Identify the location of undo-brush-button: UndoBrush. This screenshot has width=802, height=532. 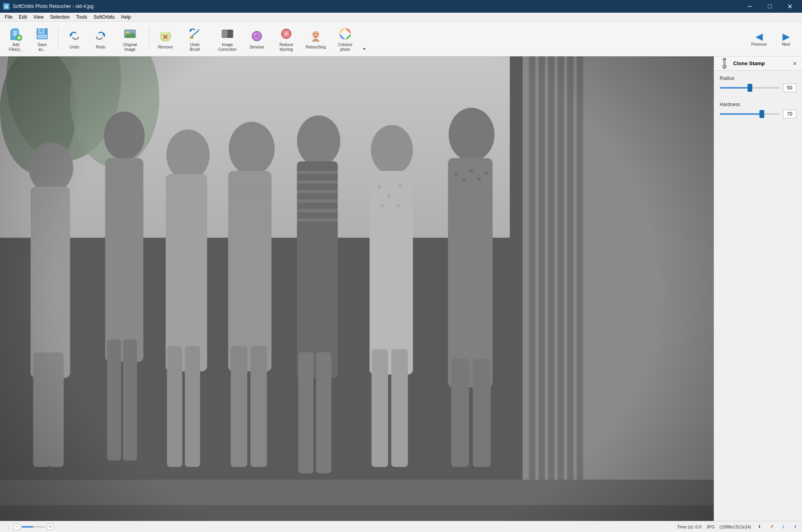
(195, 39).